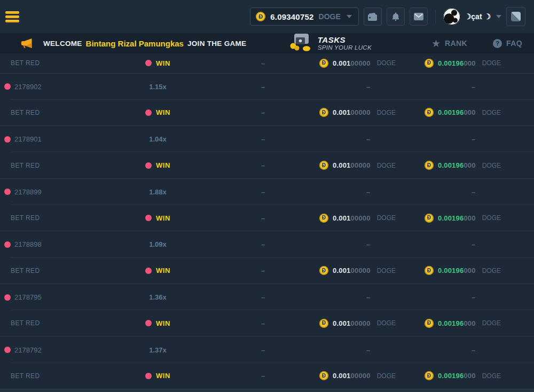 This screenshot has width=534, height=392. I want to click on messages-button, so click(419, 17).